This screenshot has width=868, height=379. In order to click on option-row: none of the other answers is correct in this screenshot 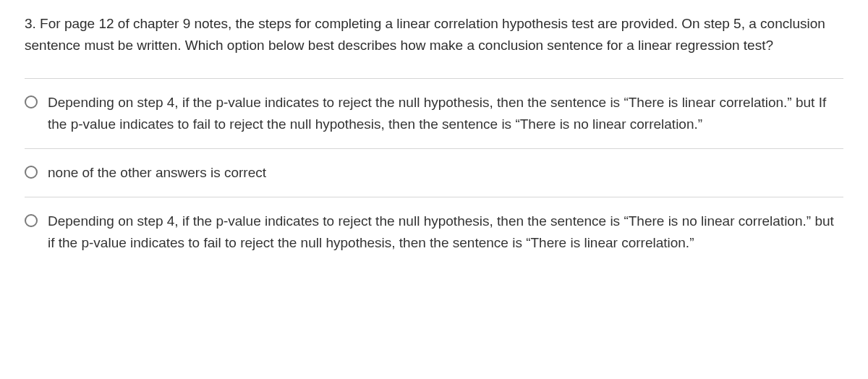, I will do `click(434, 172)`.